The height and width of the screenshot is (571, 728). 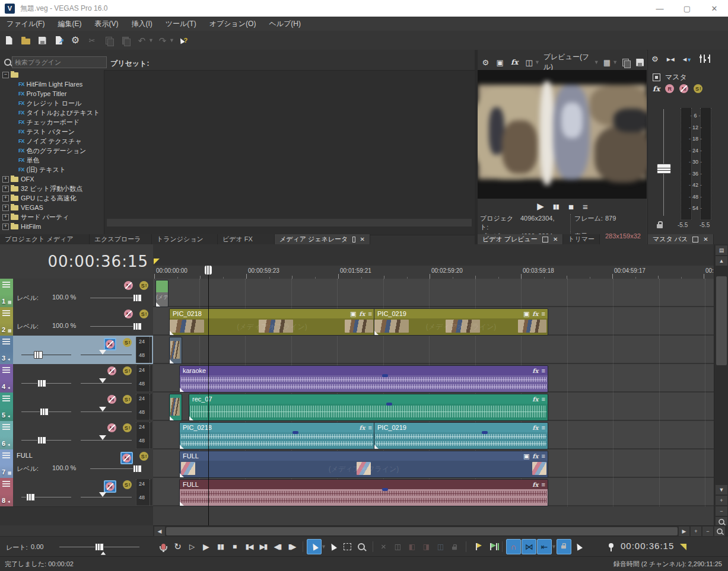 I want to click on track-zoom-in-icon: +, so click(x=721, y=500).